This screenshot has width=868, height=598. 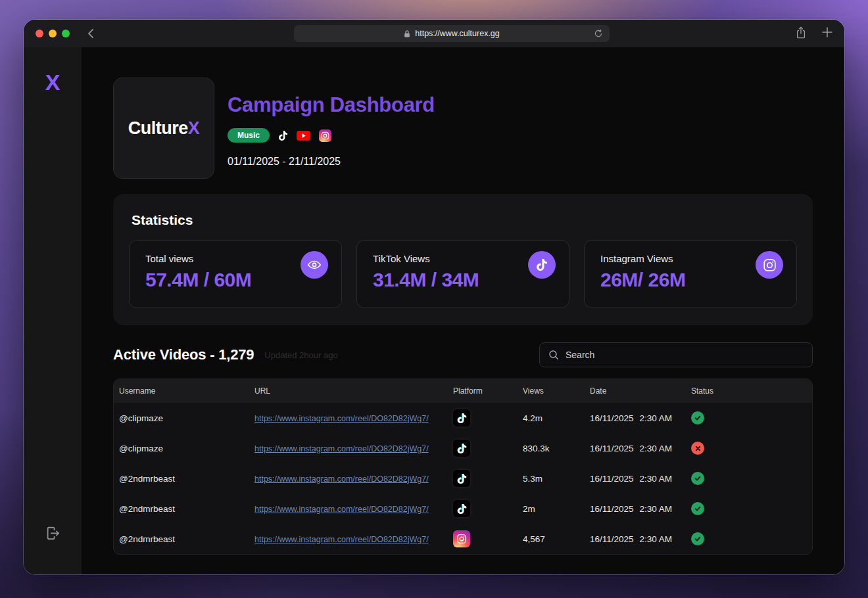 I want to click on chrome-actions, so click(x=814, y=34).